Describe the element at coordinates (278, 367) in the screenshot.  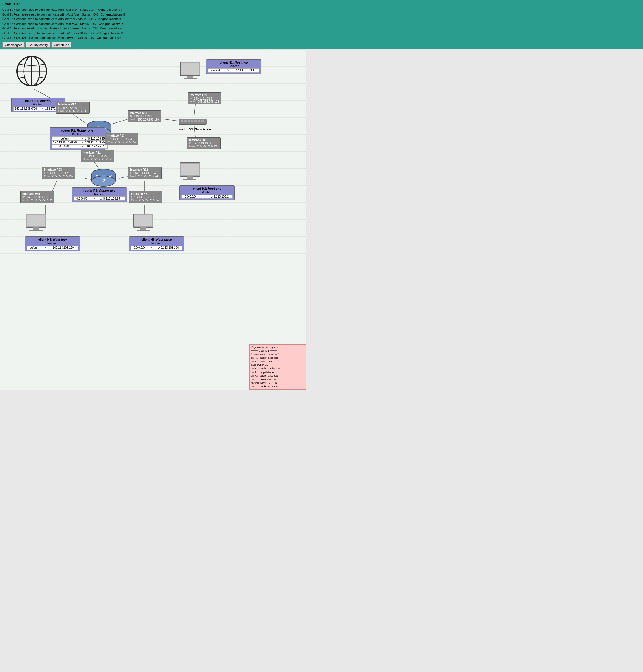
I see `log-panel: ** generated for login 'o... ******* Goa…` at that location.